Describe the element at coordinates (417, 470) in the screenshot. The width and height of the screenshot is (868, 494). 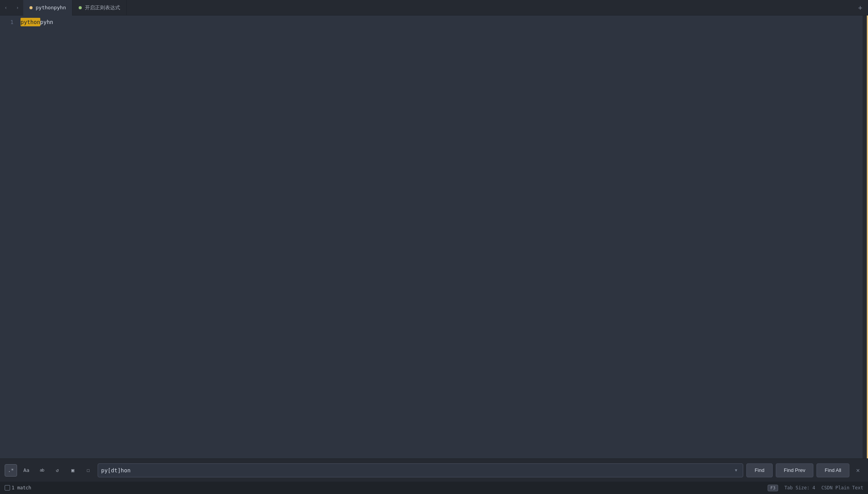
I see `find-input` at that location.